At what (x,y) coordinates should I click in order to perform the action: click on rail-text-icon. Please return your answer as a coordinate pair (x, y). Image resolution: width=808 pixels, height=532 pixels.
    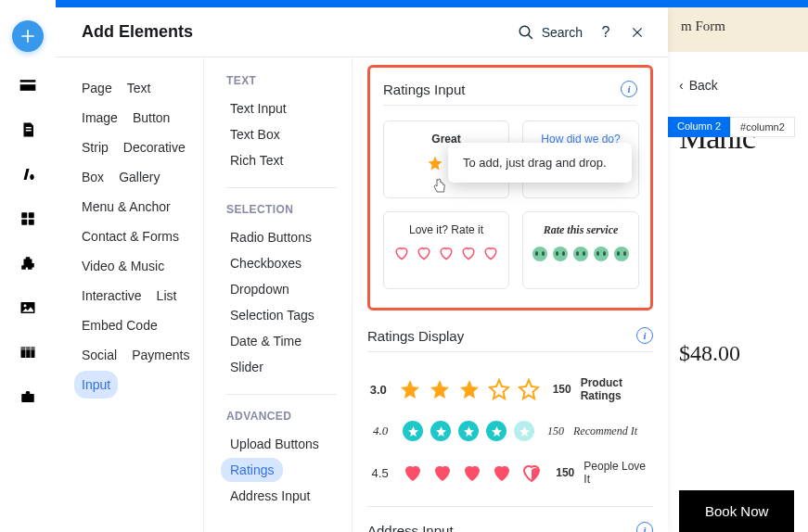
    Looking at the image, I should click on (28, 174).